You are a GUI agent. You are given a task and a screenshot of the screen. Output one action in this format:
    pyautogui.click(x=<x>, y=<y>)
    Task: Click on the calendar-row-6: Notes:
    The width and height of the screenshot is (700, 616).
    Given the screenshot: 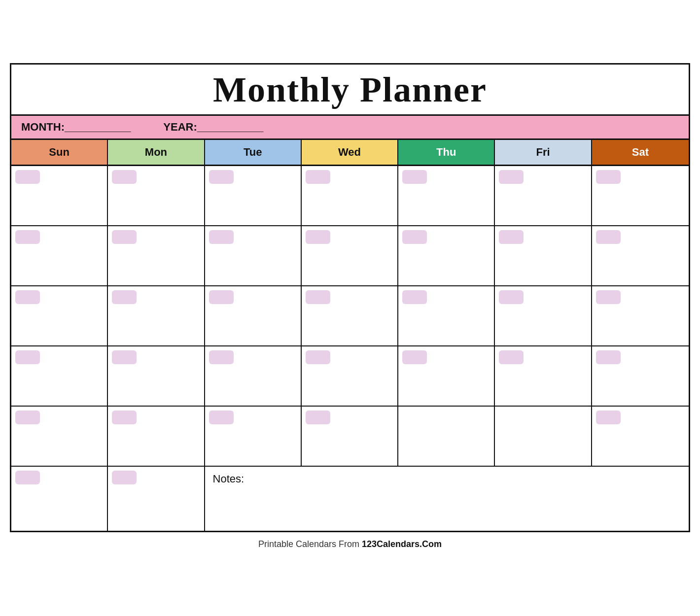 What is the action you would take?
    pyautogui.click(x=350, y=499)
    